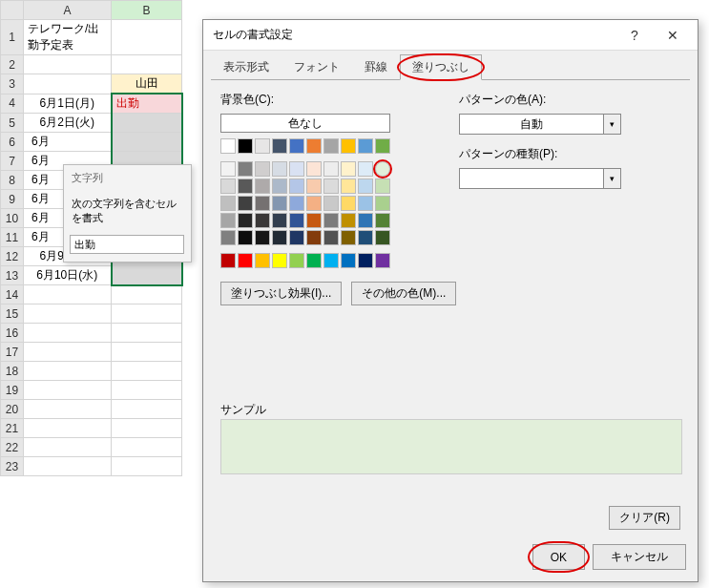 This screenshot has width=709, height=588. Describe the element at coordinates (12, 448) in the screenshot. I see `row-num: 22` at that location.